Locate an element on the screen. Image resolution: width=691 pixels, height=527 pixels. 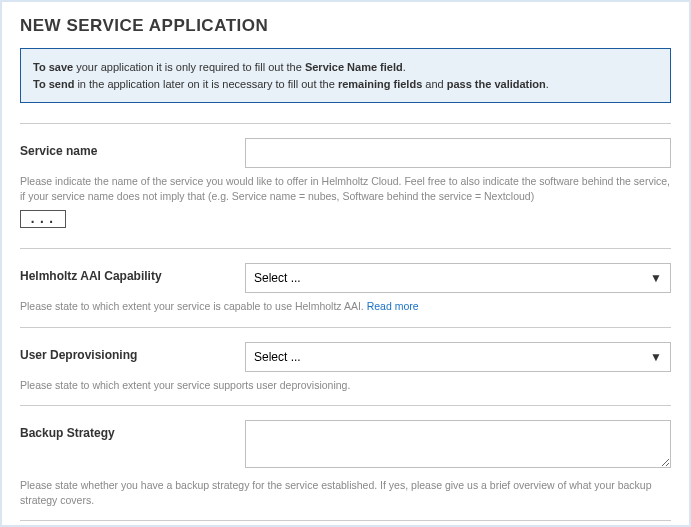
service-name-help: Please indicate the name of the service … is located at coordinates (346, 189).